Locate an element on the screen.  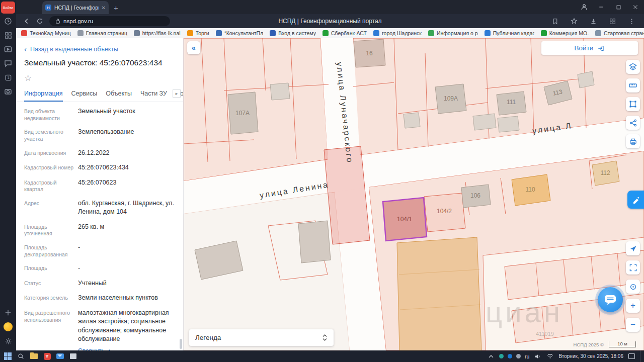
bookmark-item: Вход в систему is located at coordinates (293, 33).